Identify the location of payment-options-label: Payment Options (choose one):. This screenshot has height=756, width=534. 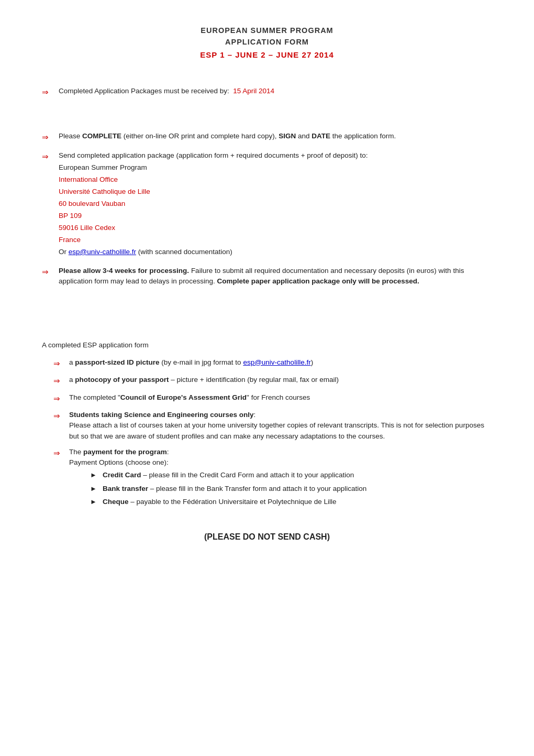
(119, 462).